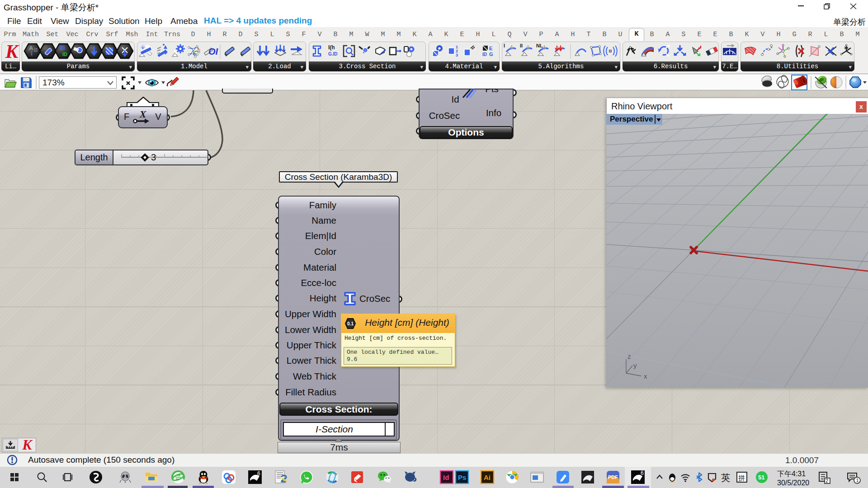  Describe the element at coordinates (36, 50) in the screenshot. I see `svg-text: B` at that location.